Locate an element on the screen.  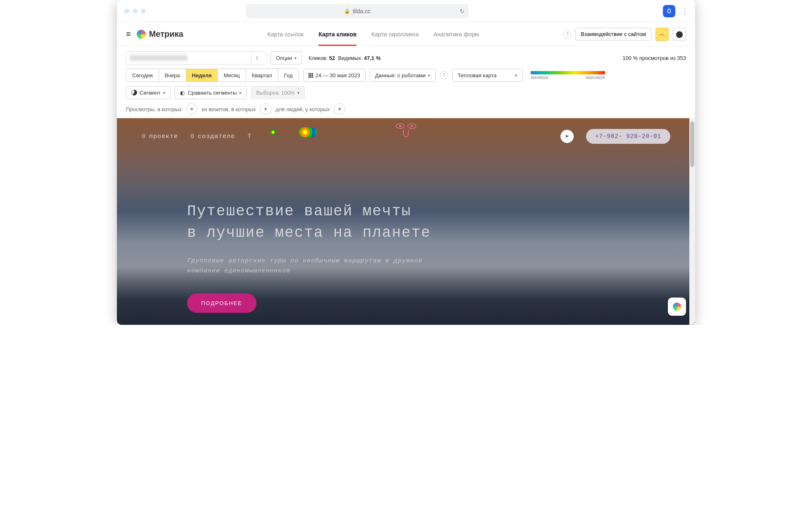
add-views-filter: + is located at coordinates (192, 109).